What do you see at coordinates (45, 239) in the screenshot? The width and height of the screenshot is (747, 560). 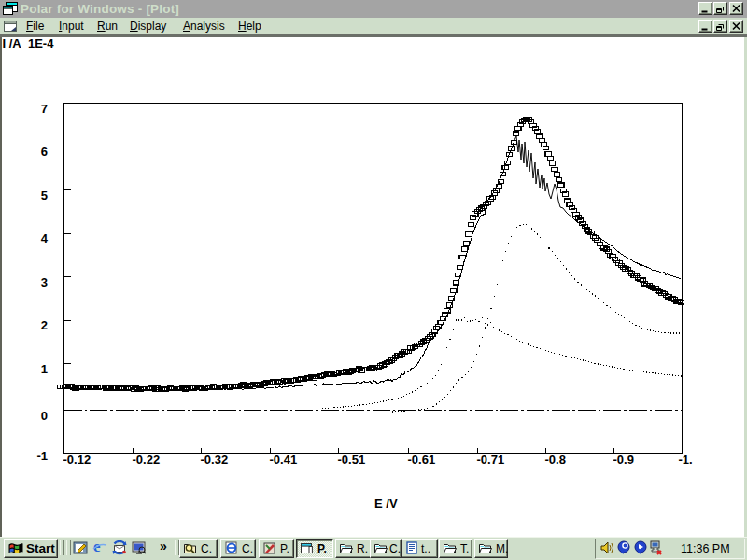 I see `svg-text: 4` at bounding box center [45, 239].